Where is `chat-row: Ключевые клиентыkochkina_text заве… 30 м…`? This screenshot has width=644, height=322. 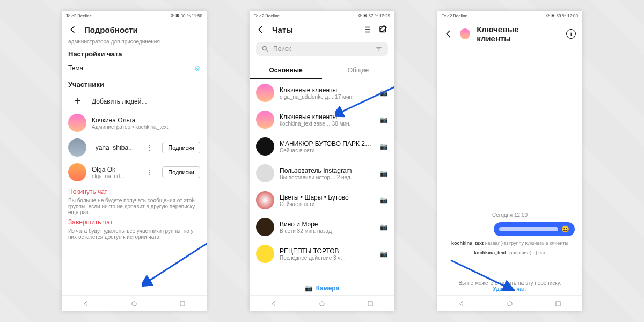
chat-row: Ключевые клиентыkochkina_text заве… 30 м… is located at coordinates (322, 120).